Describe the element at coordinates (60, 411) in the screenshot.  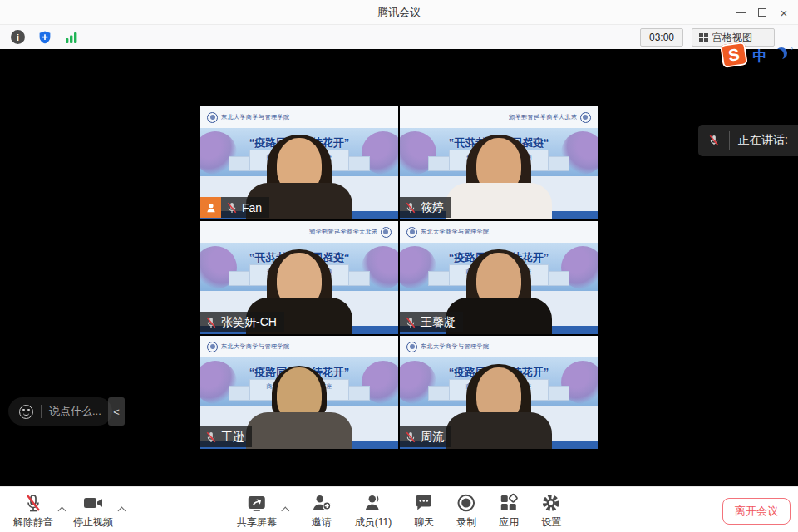
I see `quick-chat-input: 说点什么...` at that location.